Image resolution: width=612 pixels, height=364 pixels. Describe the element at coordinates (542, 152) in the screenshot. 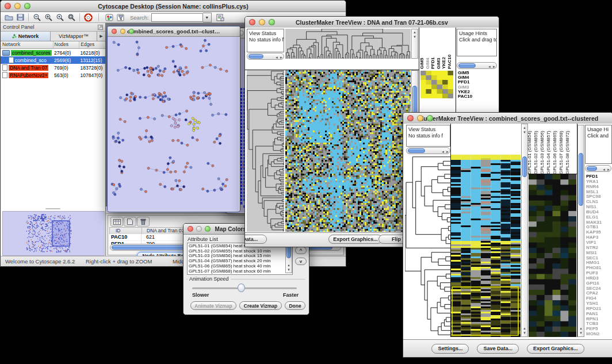

I see `column-label: GPL51-03 (GSM856)` at that location.